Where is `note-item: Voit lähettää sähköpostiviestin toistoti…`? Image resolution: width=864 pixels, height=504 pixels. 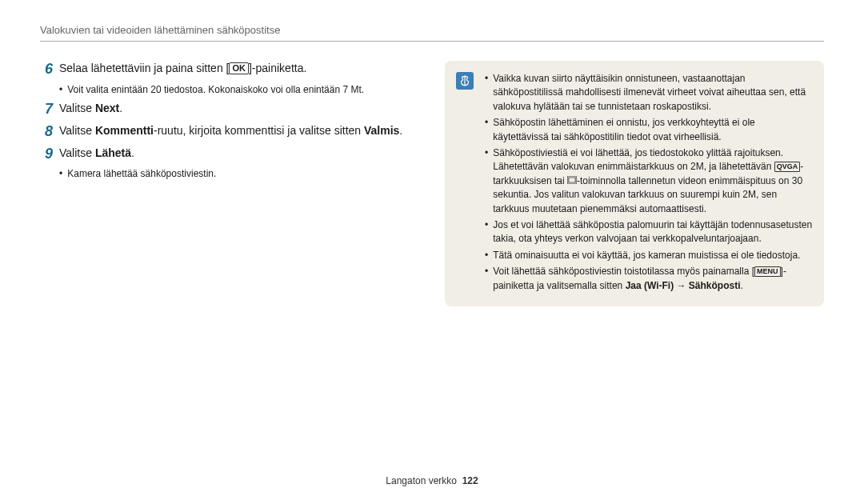
note-item: Voit lähettää sähköpostiviestin toistoti… is located at coordinates (649, 278).